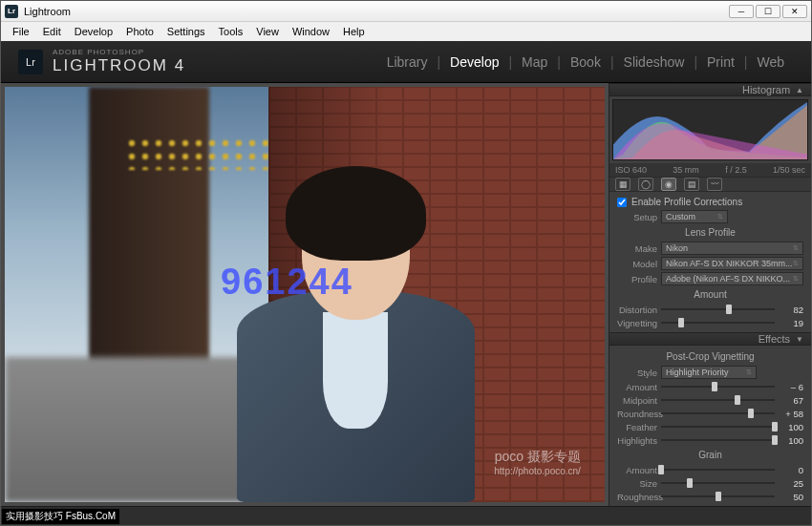  Describe the element at coordinates (718, 483) in the screenshot. I see `grain-size-slider` at that location.